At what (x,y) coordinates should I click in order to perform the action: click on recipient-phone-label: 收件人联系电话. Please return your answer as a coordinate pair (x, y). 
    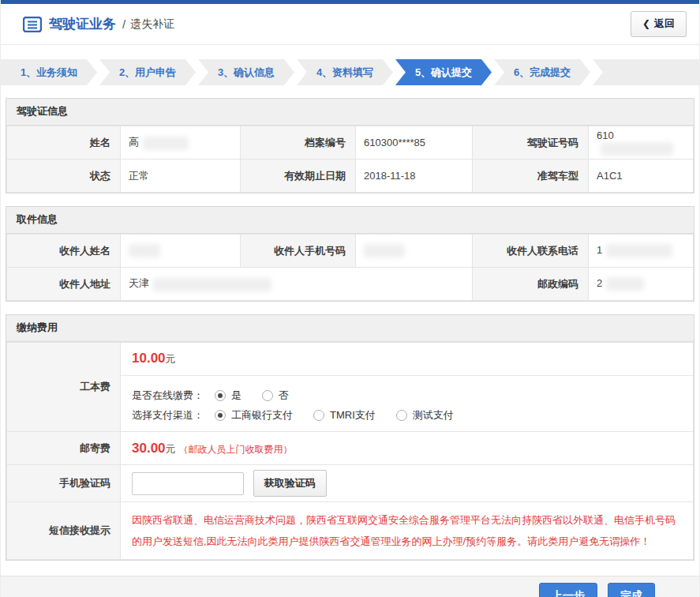
    Looking at the image, I should click on (530, 251).